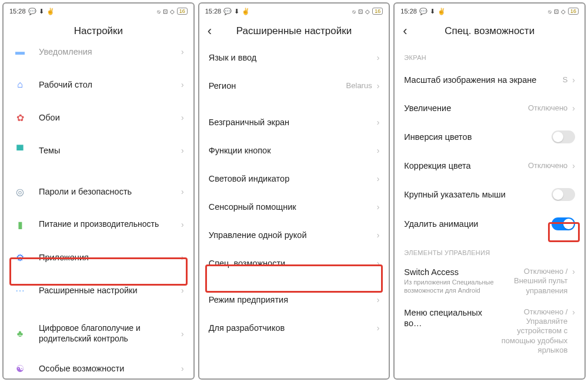 This screenshot has width=588, height=382. I want to click on page-title: Расширенные настройки, so click(294, 31).